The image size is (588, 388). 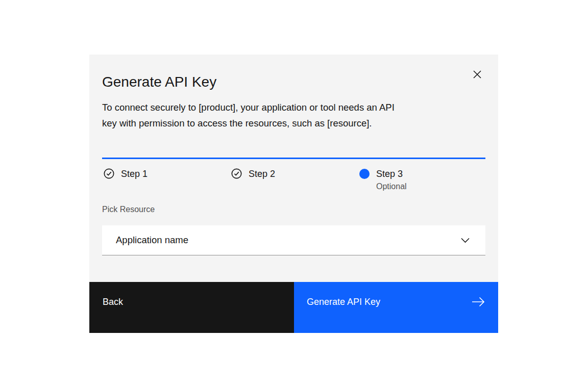 I want to click on close-button, so click(x=477, y=74).